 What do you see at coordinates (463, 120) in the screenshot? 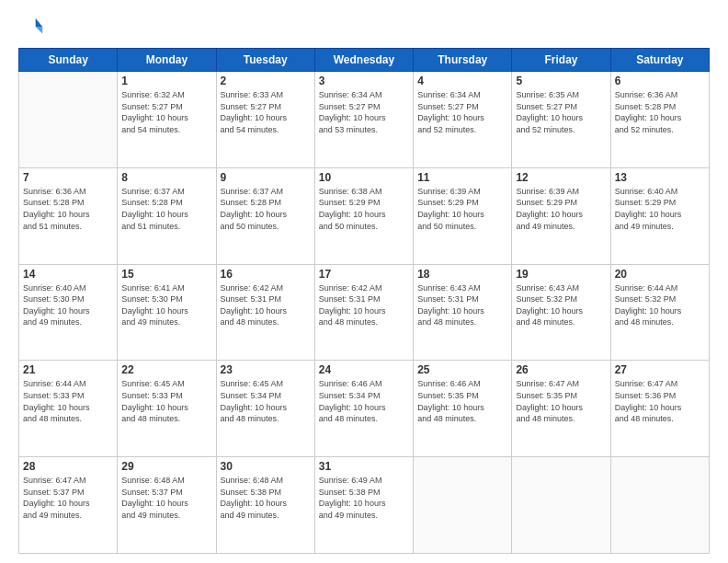
I see `calendar-cell: 4Sunrise: 6:34 AM Sunset: 5:27 PM Daylig…` at bounding box center [463, 120].